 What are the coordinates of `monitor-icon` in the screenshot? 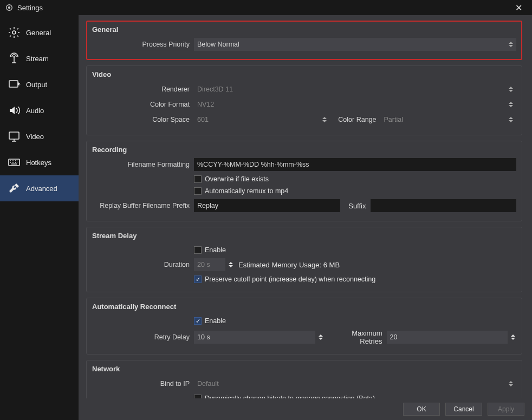 It's located at (14, 136).